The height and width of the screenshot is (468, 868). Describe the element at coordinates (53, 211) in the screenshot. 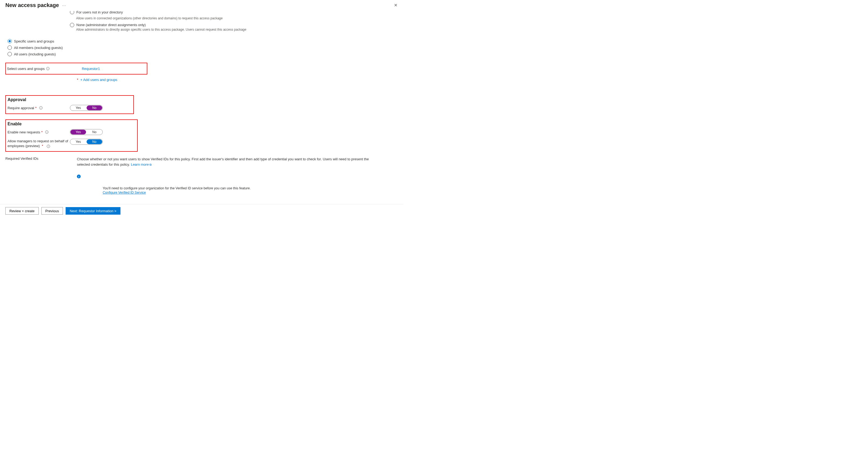

I see `previous-button: Previous` at that location.